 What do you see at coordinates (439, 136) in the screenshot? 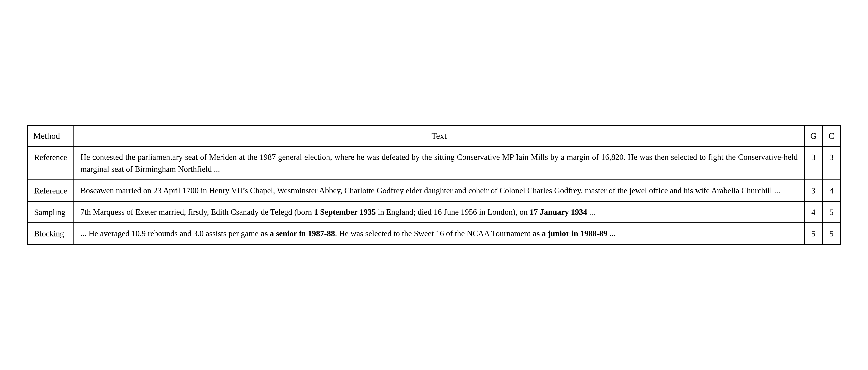
I see `text-header: Text` at bounding box center [439, 136].